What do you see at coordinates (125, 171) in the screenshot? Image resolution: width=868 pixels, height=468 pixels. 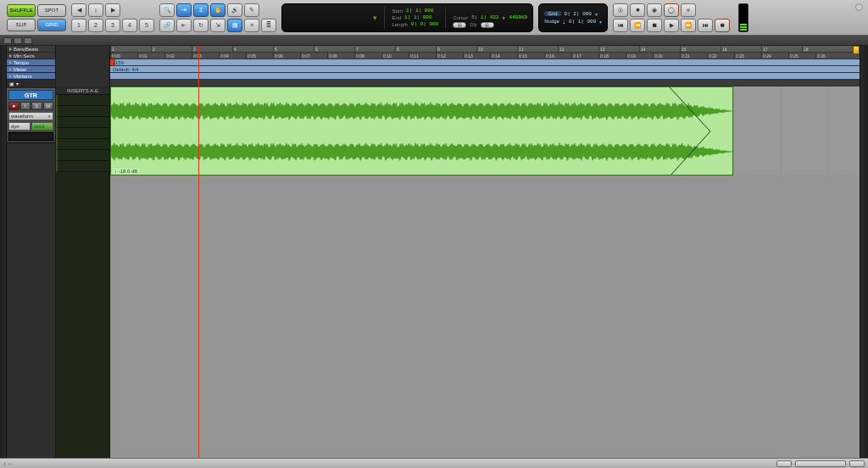 I see `clip-gain-label: ↕ -18.0 dB` at bounding box center [125, 171].